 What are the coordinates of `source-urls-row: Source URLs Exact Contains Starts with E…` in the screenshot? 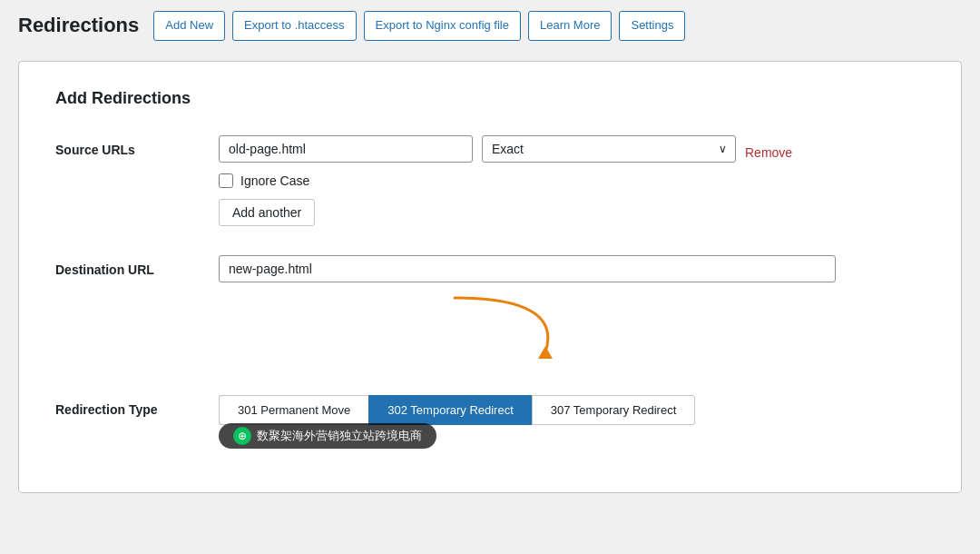 It's located at (490, 181).